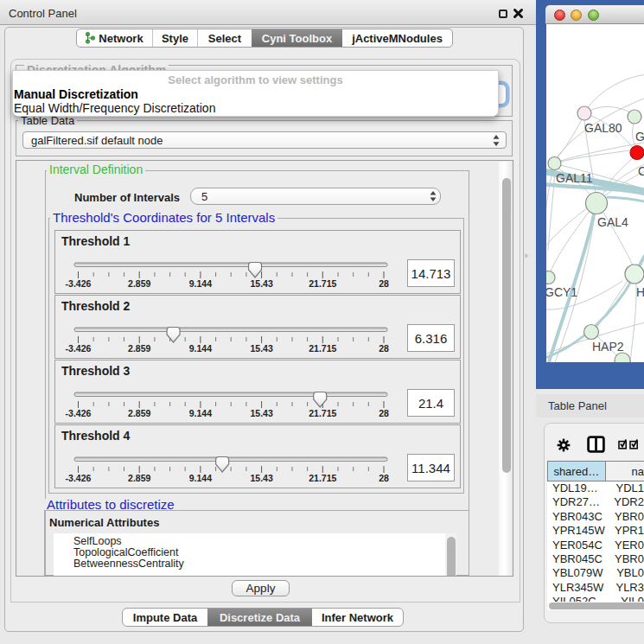 The height and width of the screenshot is (644, 644). What do you see at coordinates (640, 137) in the screenshot?
I see `svg-text: GA` at bounding box center [640, 137].